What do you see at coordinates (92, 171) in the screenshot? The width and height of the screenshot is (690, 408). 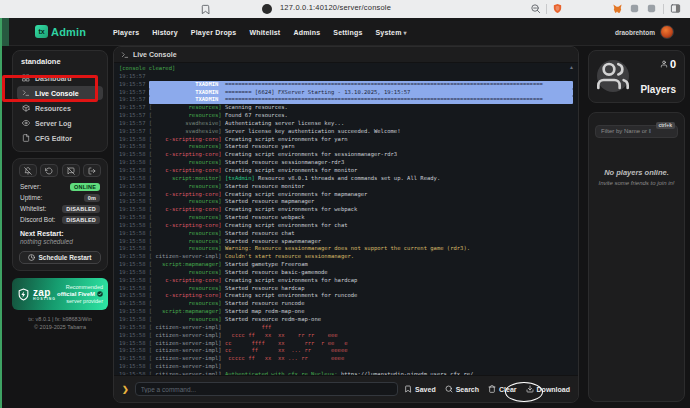 I see `kick-all-icon` at bounding box center [92, 171].